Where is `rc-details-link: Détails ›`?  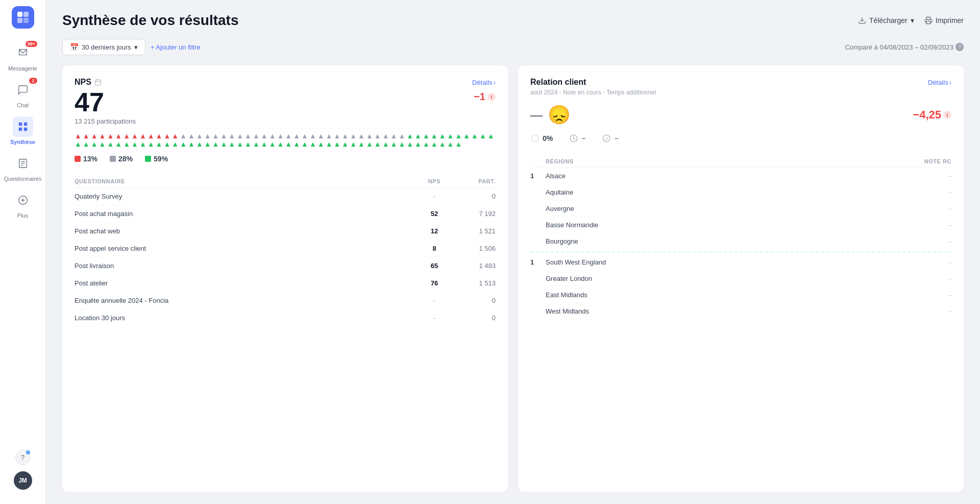 rc-details-link: Détails › is located at coordinates (940, 83).